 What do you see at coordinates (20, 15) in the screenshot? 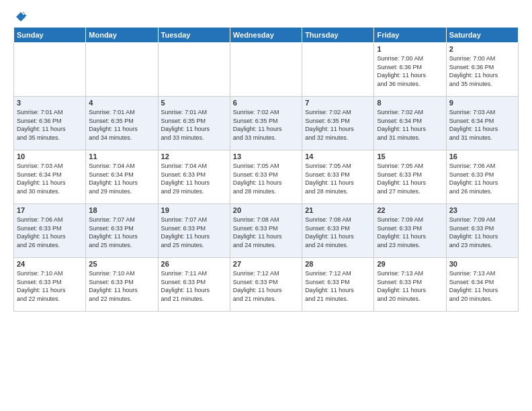
I see `logo` at bounding box center [20, 15].